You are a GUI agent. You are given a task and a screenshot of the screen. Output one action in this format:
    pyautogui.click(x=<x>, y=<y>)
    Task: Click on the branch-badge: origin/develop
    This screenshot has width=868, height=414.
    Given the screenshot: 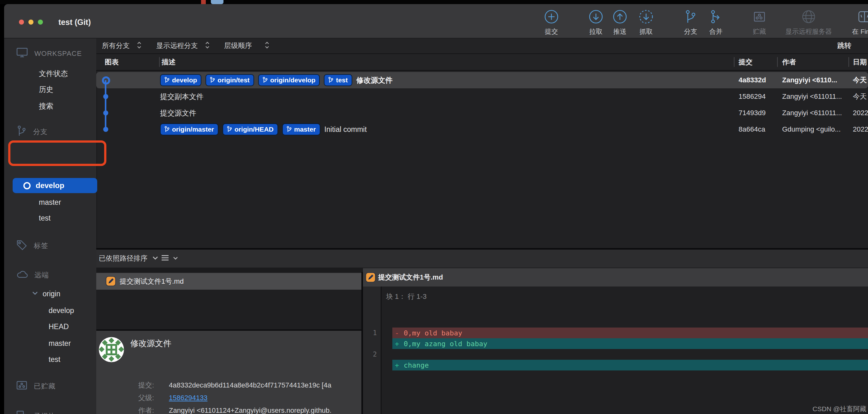 What is the action you would take?
    pyautogui.click(x=289, y=80)
    